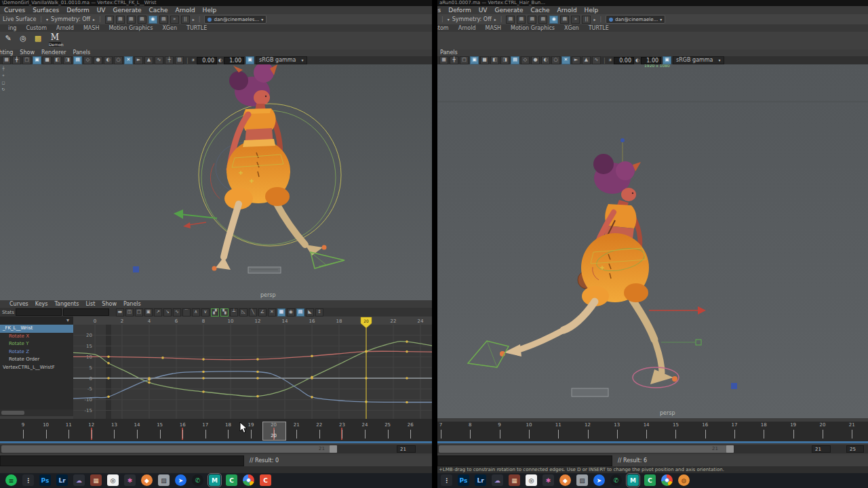  What do you see at coordinates (253, 312) in the screenshot?
I see `graph-tool-icon: ╲` at bounding box center [253, 312].